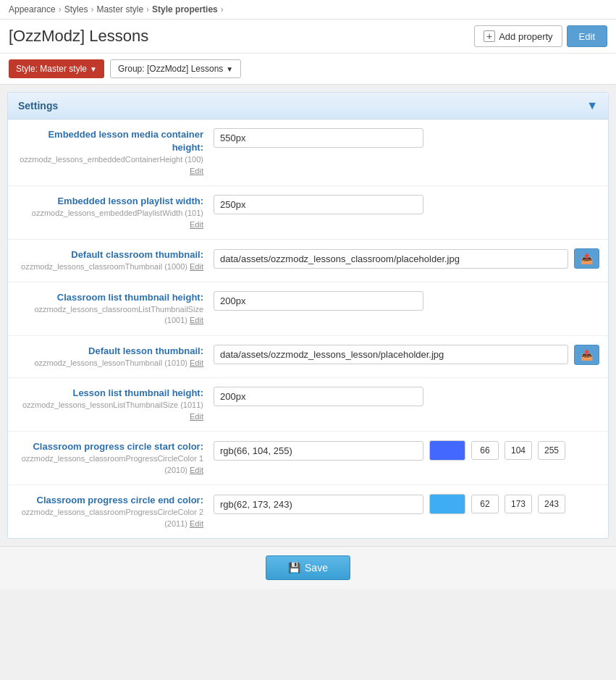 The image size is (616, 680). Describe the element at coordinates (489, 36) in the screenshot. I see `plus-icon: +` at that location.